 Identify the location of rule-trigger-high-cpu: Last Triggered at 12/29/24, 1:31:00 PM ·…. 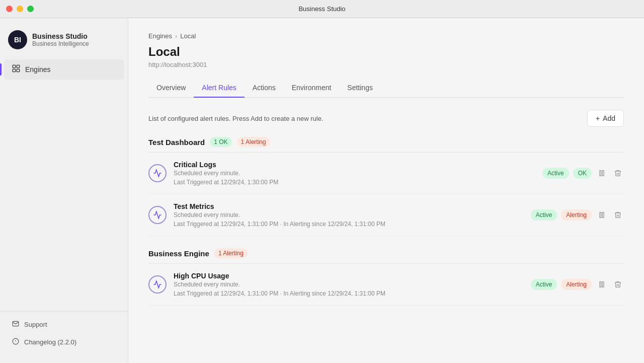
(349, 294).